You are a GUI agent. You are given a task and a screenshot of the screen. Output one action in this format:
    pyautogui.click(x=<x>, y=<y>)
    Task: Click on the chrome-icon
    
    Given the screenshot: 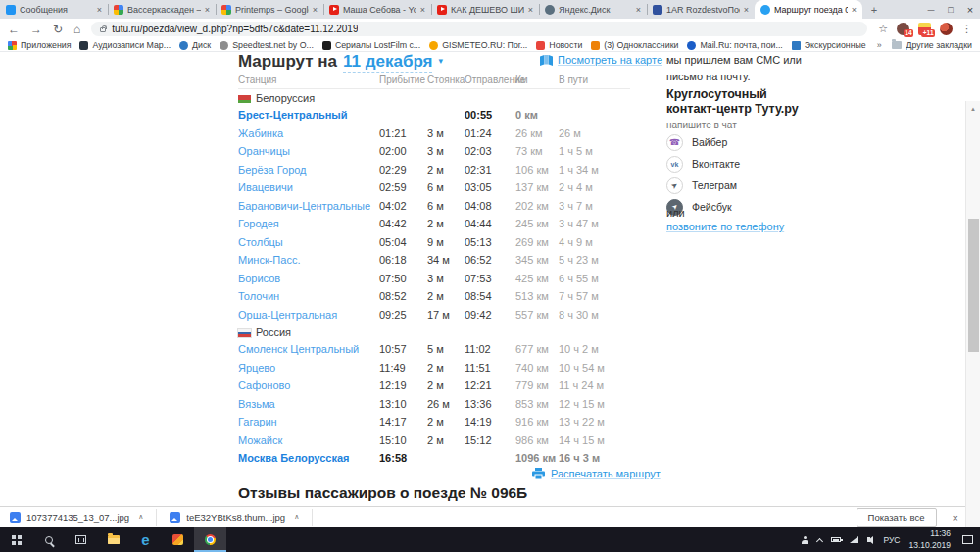 What is the action you would take?
    pyautogui.click(x=210, y=539)
    